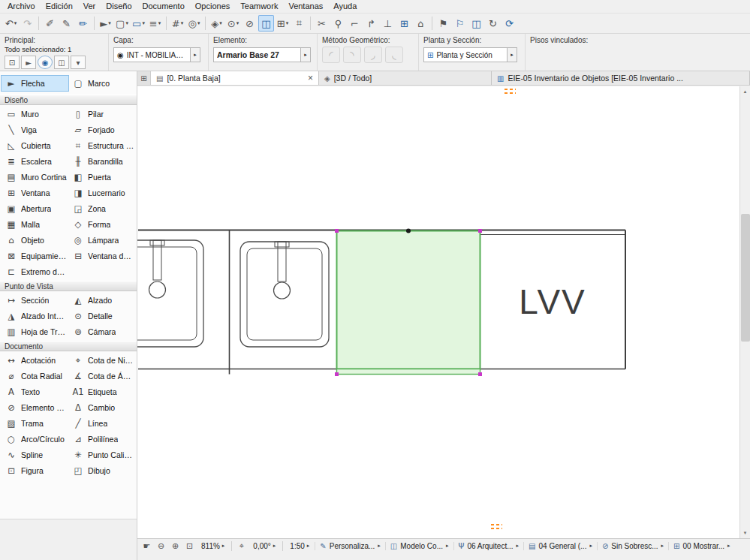 The height and width of the screenshot is (560, 750). Describe the element at coordinates (83, 23) in the screenshot. I see `favorites-button: ✏ ▾` at that location.